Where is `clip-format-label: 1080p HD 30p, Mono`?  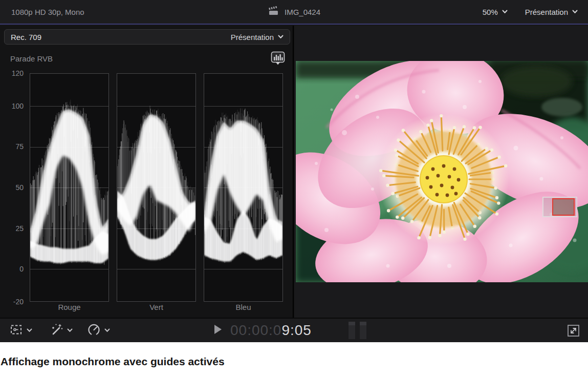 clip-format-label: 1080p HD 30p, Mono is located at coordinates (48, 12).